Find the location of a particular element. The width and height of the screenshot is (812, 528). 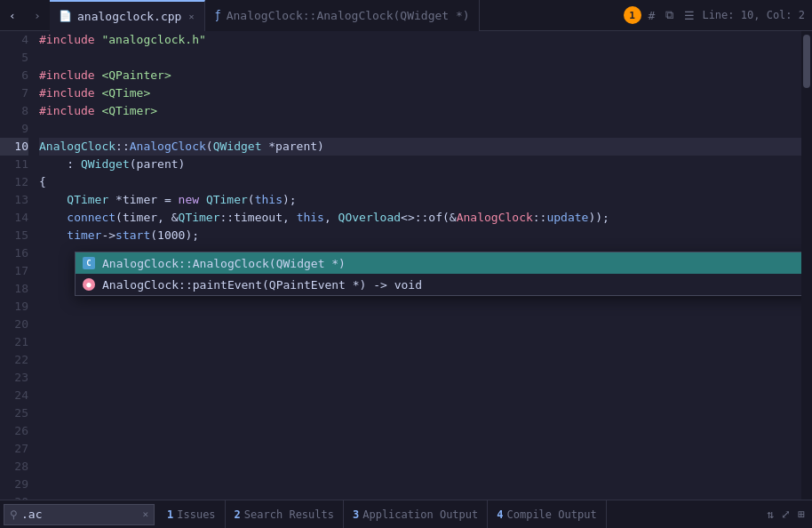

ln-14: 14 is located at coordinates (14, 218).